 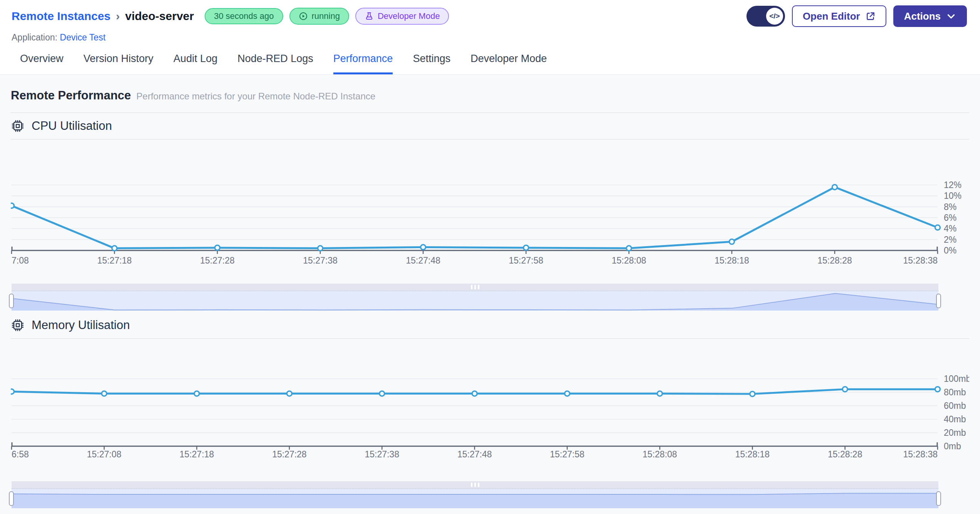 I want to click on tab-performance: Performance, so click(x=363, y=64).